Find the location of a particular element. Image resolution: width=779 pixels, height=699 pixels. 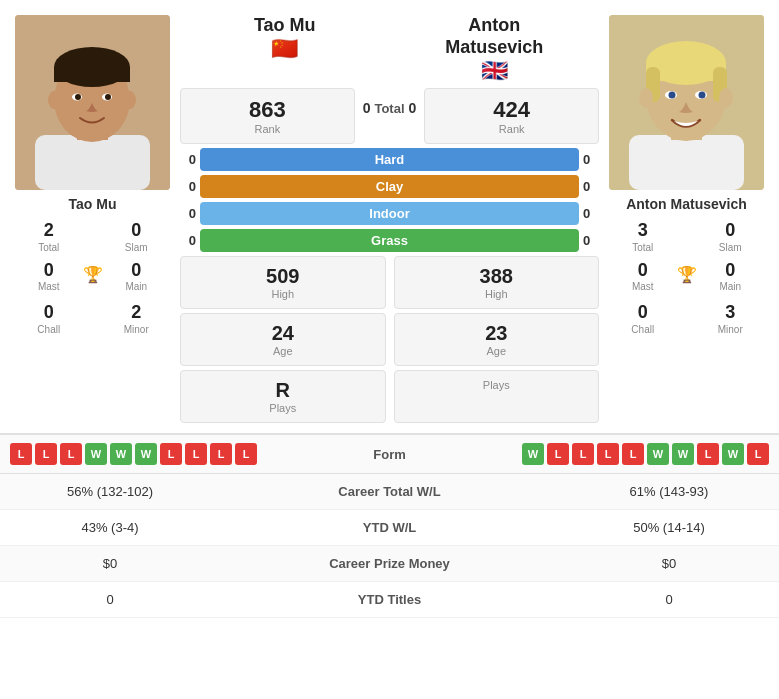

right-total-stat: 3 Total is located at coordinates (643, 237).